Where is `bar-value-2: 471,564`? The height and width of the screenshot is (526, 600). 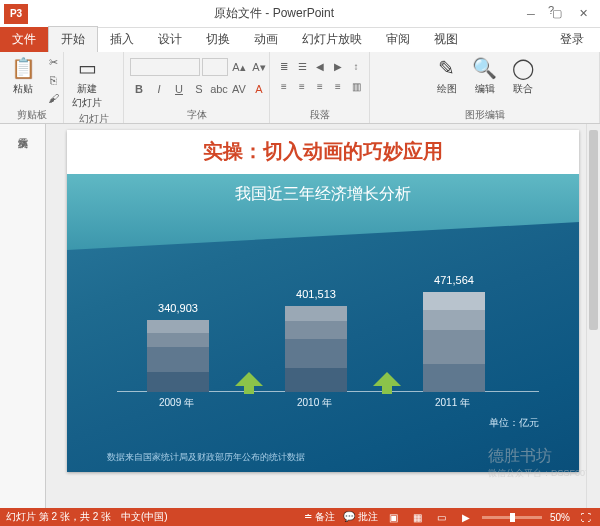 bar-value-2: 471,564 is located at coordinates (454, 280).